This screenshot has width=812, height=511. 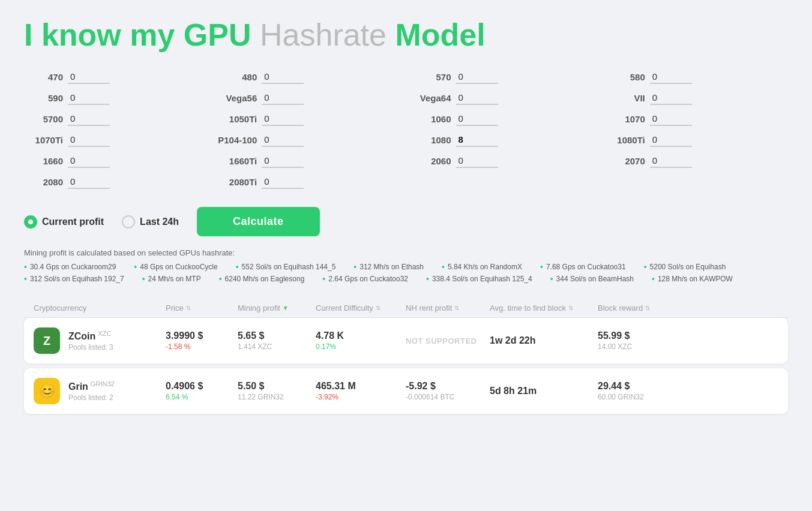 I want to click on coin-pools: Pools listed: 2, so click(x=91, y=398).